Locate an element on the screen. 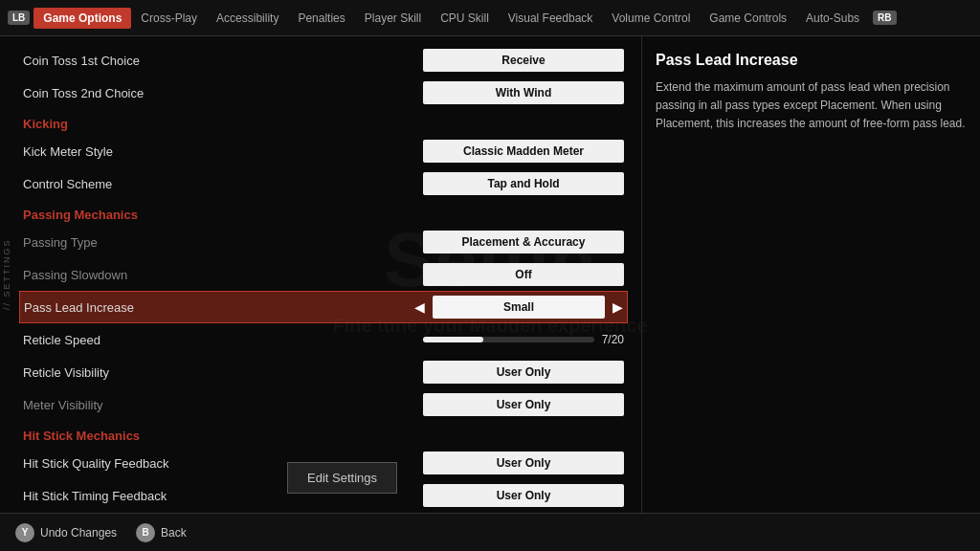 The image size is (980, 551). tab-accessibility: Accessibility is located at coordinates (247, 18).